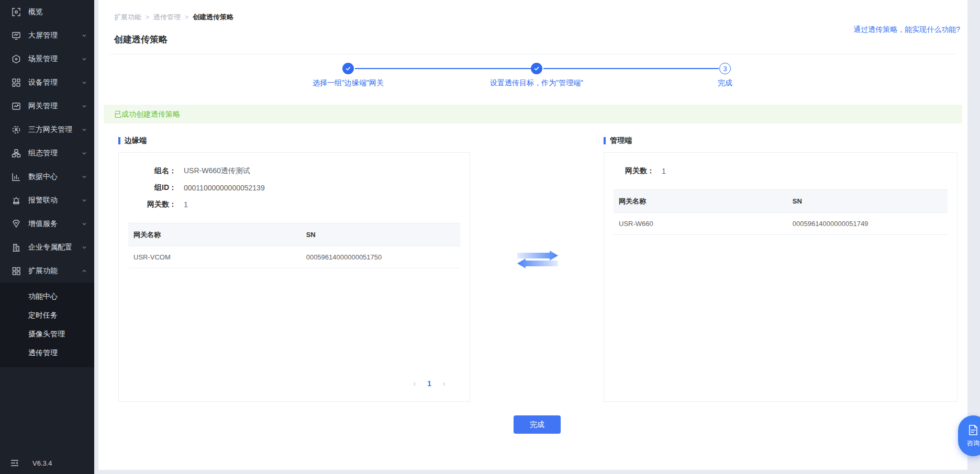 This screenshot has height=474, width=980. I want to click on data-center-icon, so click(16, 177).